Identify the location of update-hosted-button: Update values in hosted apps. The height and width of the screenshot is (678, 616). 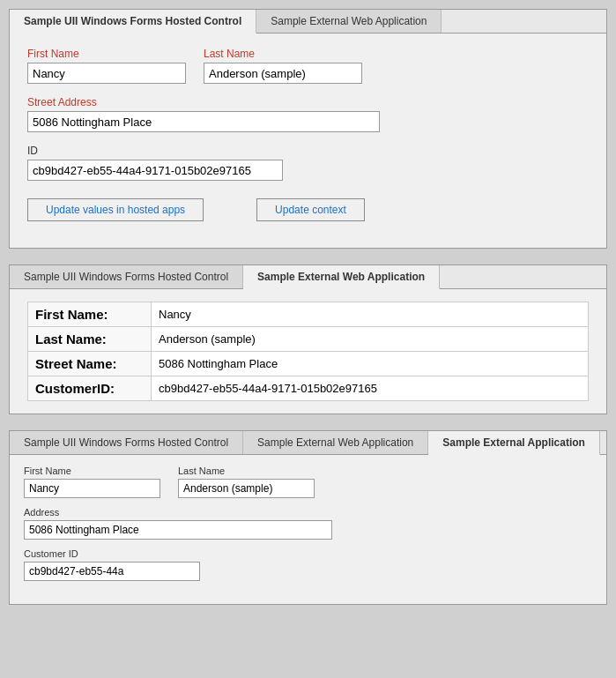
(115, 210).